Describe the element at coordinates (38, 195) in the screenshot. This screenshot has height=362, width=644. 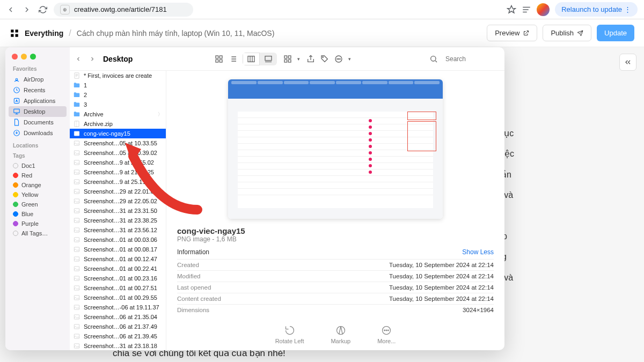
I see `tag-yellow: Yellow` at that location.